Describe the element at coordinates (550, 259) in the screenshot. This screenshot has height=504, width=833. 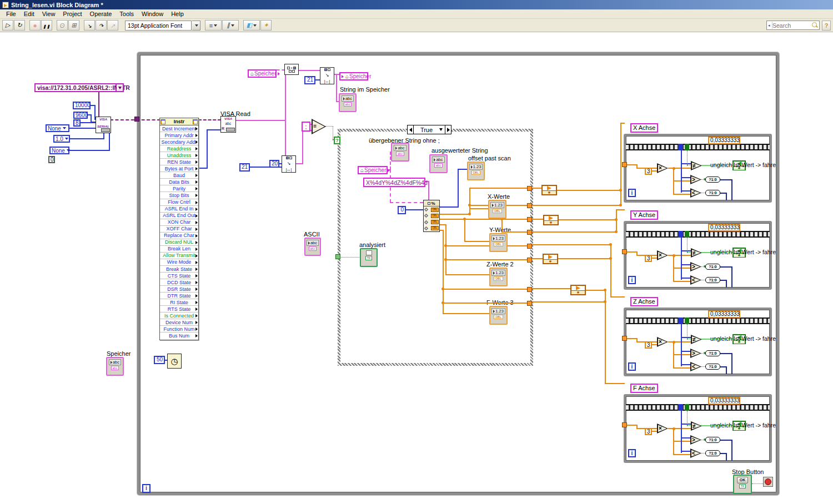
I see `feedback-node-z: ✱` at that location.